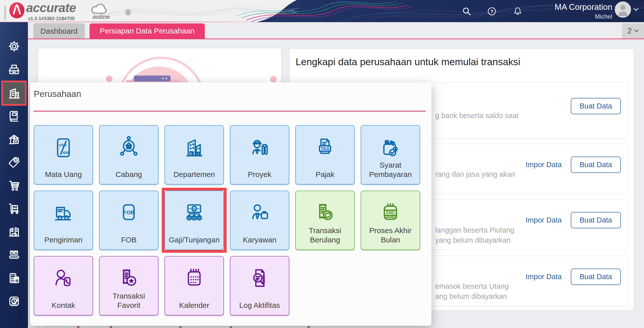 Image resolution: width=644 pixels, height=328 pixels. What do you see at coordinates (260, 279) in the screenshot?
I see `activity-log-icon` at bounding box center [260, 279].